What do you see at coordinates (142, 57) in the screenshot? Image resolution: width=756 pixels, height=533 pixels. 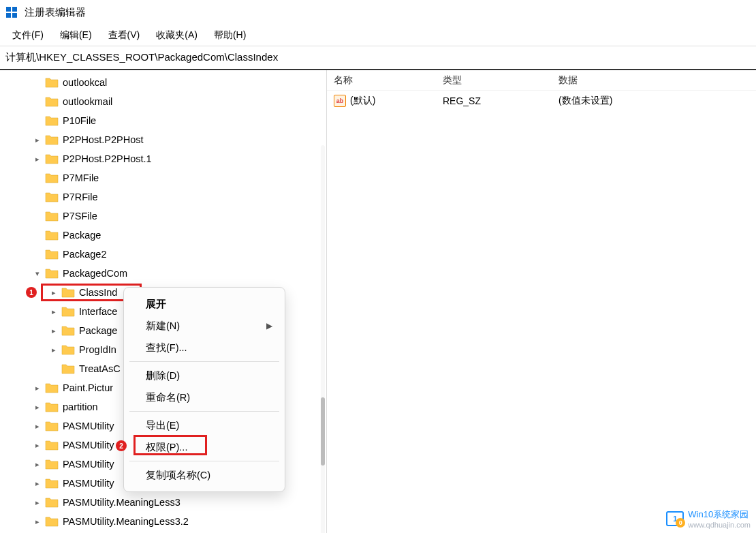 I see `address-path: 计算机\HKEY_CLASSES_ROOT\PackagedCom\ClassI…` at bounding box center [142, 57].